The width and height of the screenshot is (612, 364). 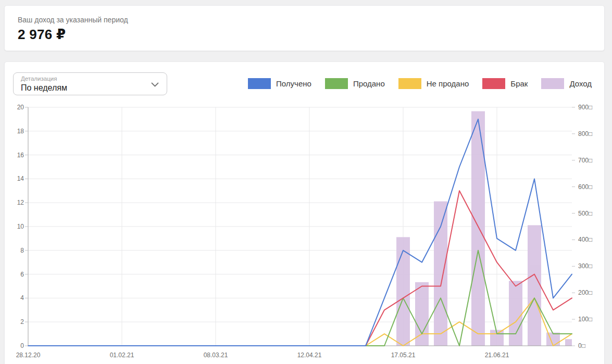 What do you see at coordinates (403, 355) in the screenshot?
I see `x-axis-label: 17.05.21` at bounding box center [403, 355].